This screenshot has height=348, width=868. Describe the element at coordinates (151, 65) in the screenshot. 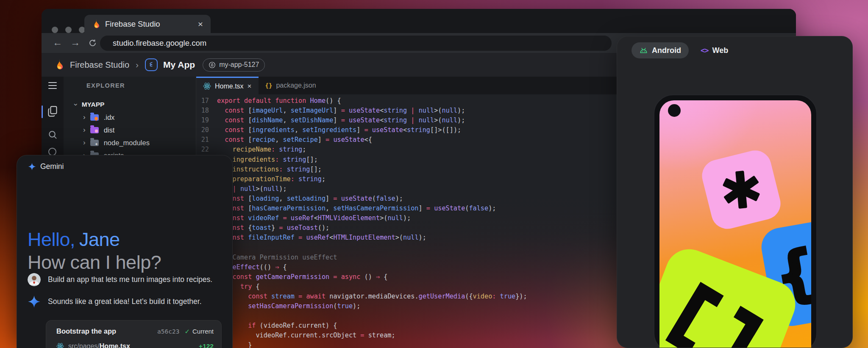

I see `prototyper-icon` at that location.